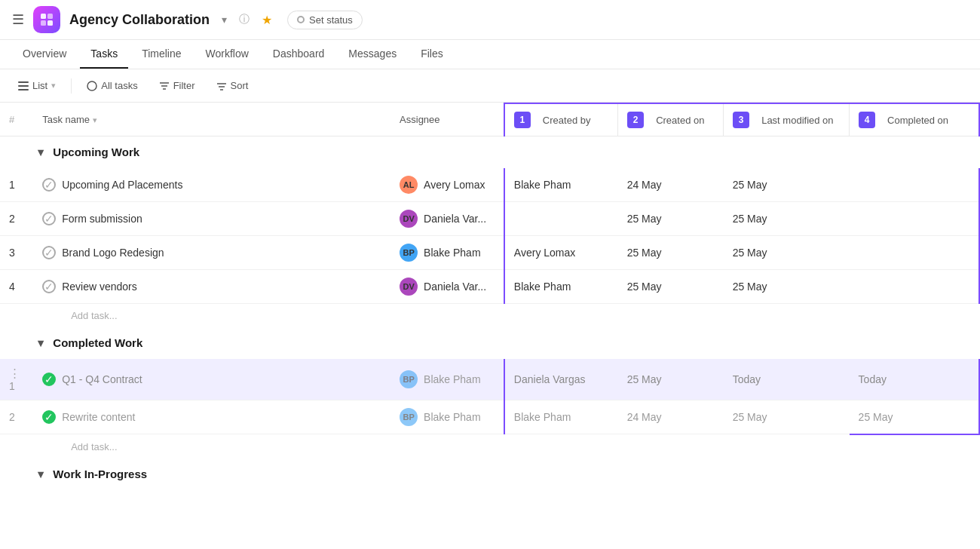 The height and width of the screenshot is (549, 980). Describe the element at coordinates (635, 120) in the screenshot. I see `badge-2: 2` at that location.